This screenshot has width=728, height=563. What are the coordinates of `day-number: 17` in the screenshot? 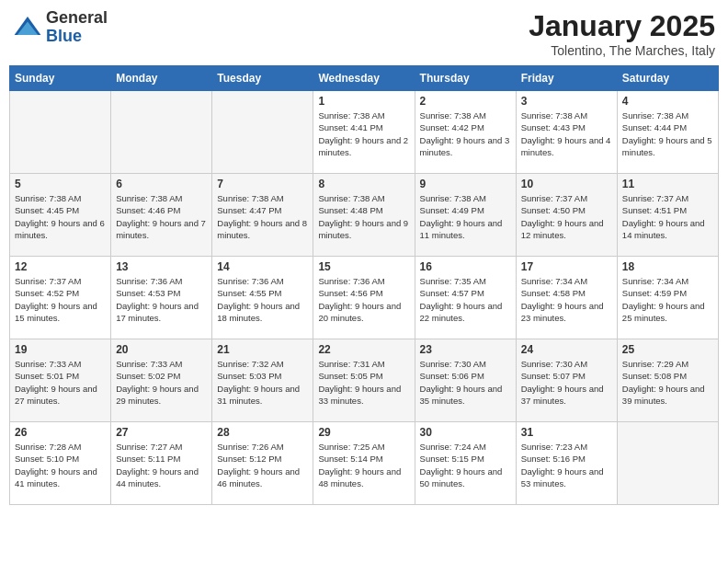 It's located at (566, 267).